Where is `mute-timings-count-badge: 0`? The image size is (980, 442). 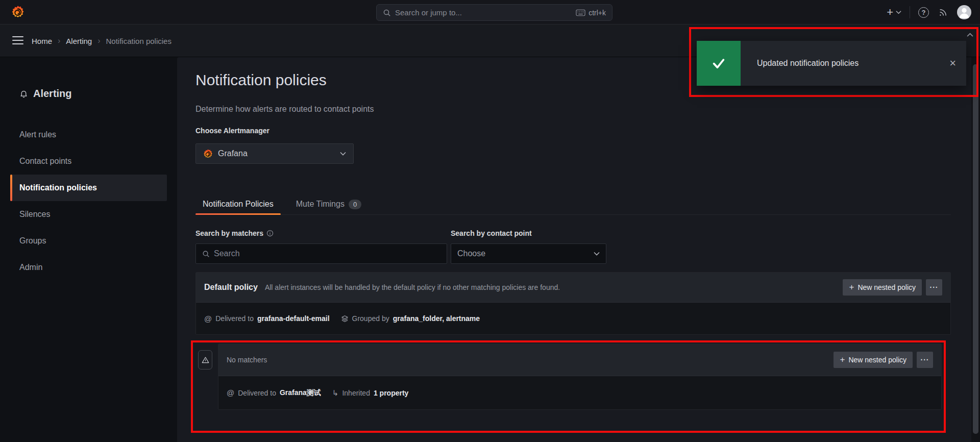 mute-timings-count-badge: 0 is located at coordinates (355, 204).